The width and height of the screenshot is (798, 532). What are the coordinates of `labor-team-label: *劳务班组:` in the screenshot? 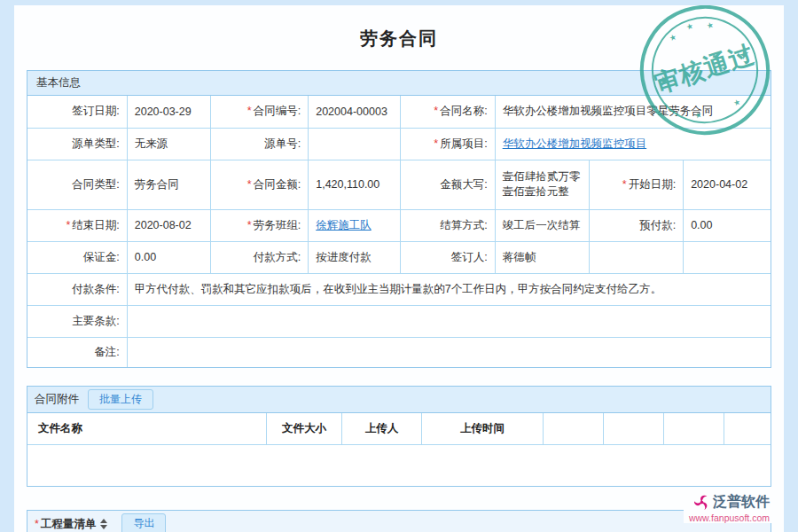 It's located at (259, 225).